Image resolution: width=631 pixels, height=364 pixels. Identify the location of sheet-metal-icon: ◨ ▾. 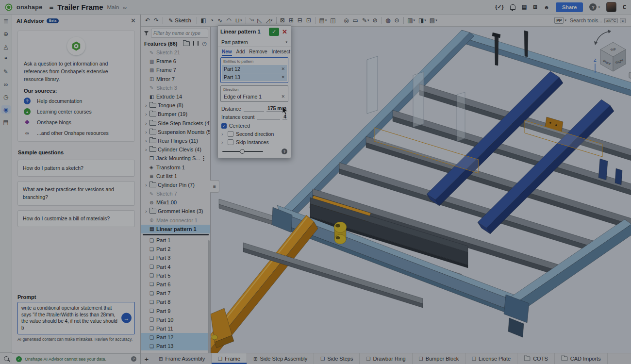
(422, 20).